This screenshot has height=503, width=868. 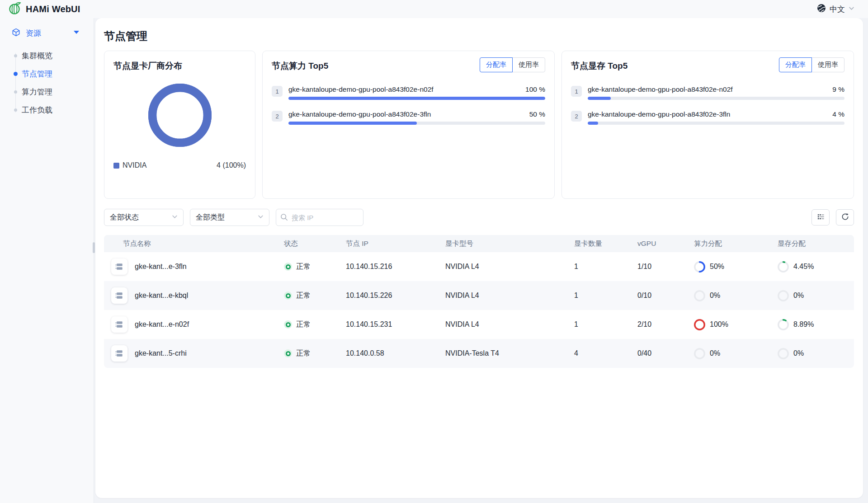 What do you see at coordinates (37, 74) in the screenshot?
I see `sidebar-item-label: 节点管理` at bounding box center [37, 74].